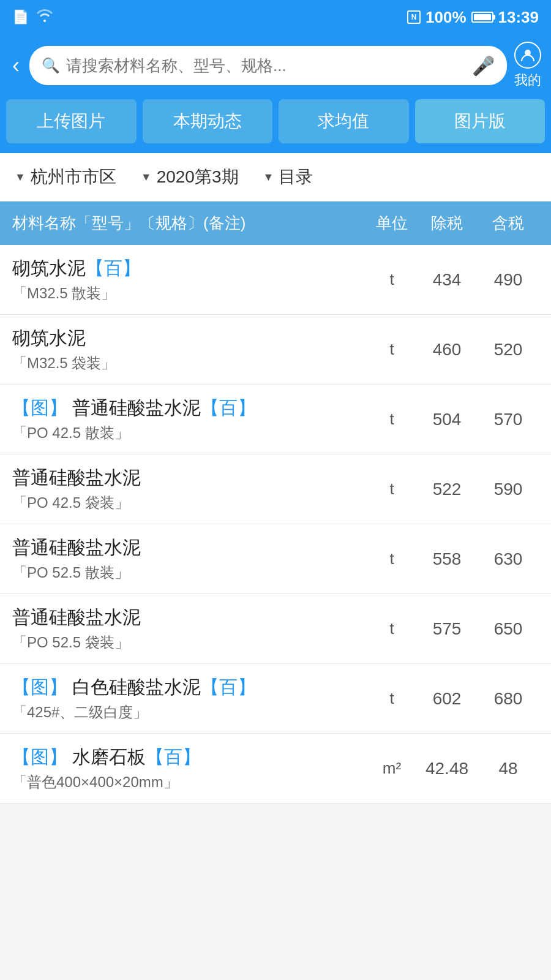 The width and height of the screenshot is (551, 980). What do you see at coordinates (71, 121) in the screenshot?
I see `upload-button: 上传图片` at bounding box center [71, 121].